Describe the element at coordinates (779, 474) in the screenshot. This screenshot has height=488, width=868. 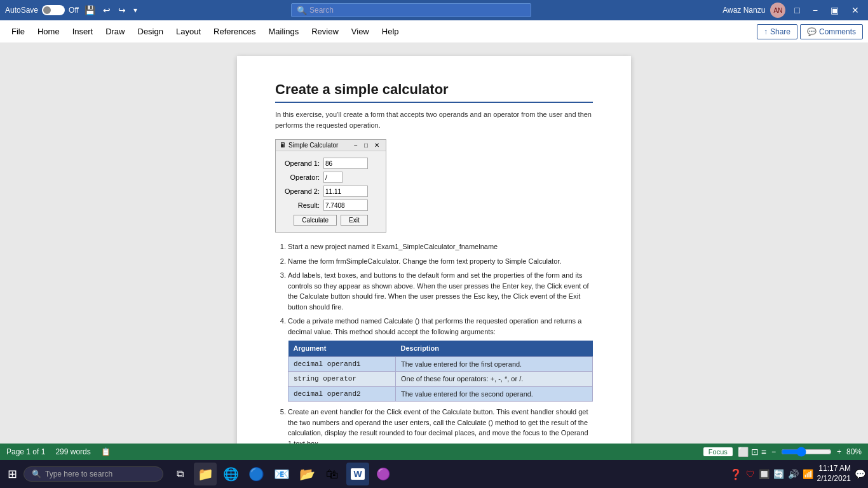
I see `sync-icon: 🔄` at that location.